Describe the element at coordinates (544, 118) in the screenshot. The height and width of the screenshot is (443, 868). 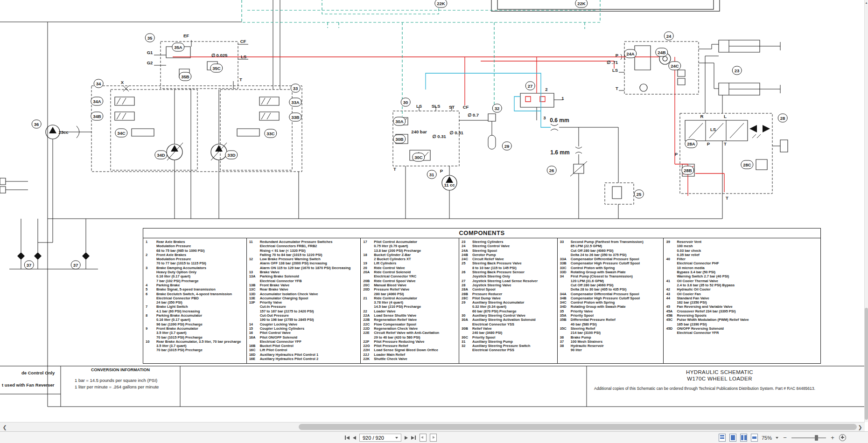
I see `schematic-label: 3` at that location.